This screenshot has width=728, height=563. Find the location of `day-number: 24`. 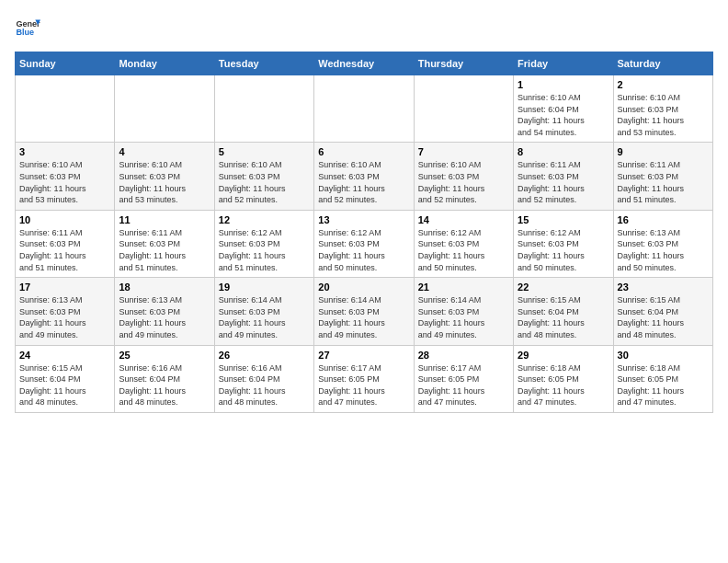

day-number: 24 is located at coordinates (64, 355).